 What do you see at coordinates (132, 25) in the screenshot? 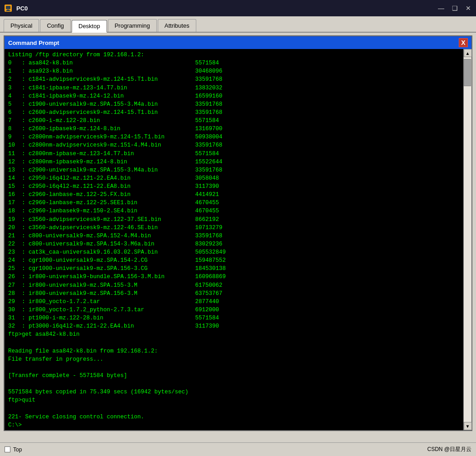
I see `tab-programming: Programming` at bounding box center [132, 25].